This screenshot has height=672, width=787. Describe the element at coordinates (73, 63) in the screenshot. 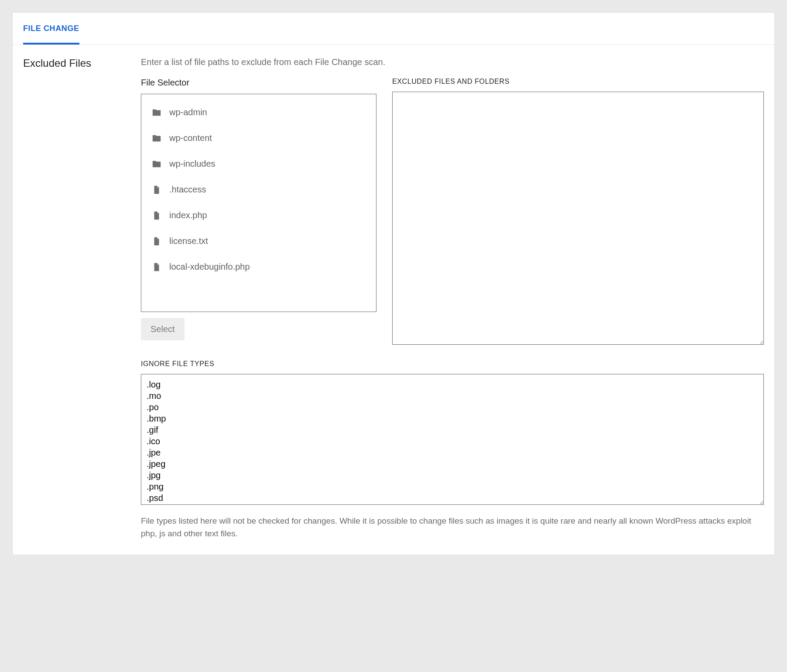

I see `section-title: Excluded Files` at that location.